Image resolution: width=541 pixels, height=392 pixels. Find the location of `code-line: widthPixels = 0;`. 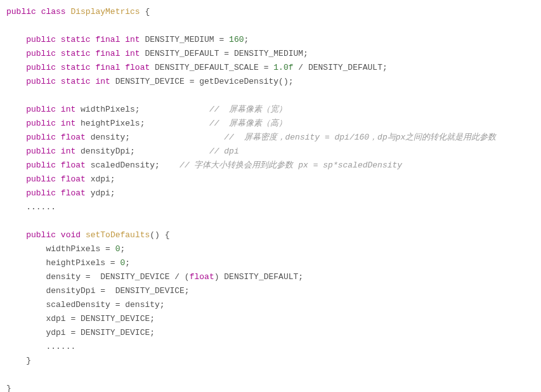

code-line: widthPixels = 0; is located at coordinates (66, 249).